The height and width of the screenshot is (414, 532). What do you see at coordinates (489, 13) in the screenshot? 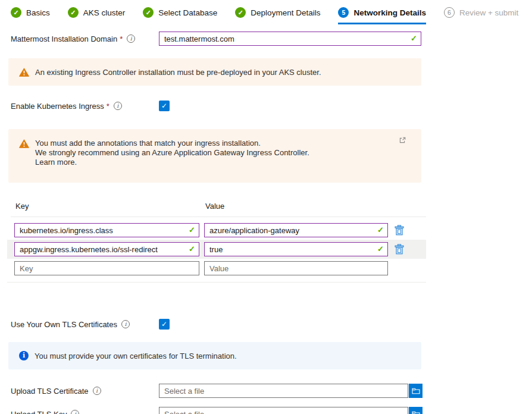
I see `tab-review-submit-label: Review + submit` at bounding box center [489, 13].